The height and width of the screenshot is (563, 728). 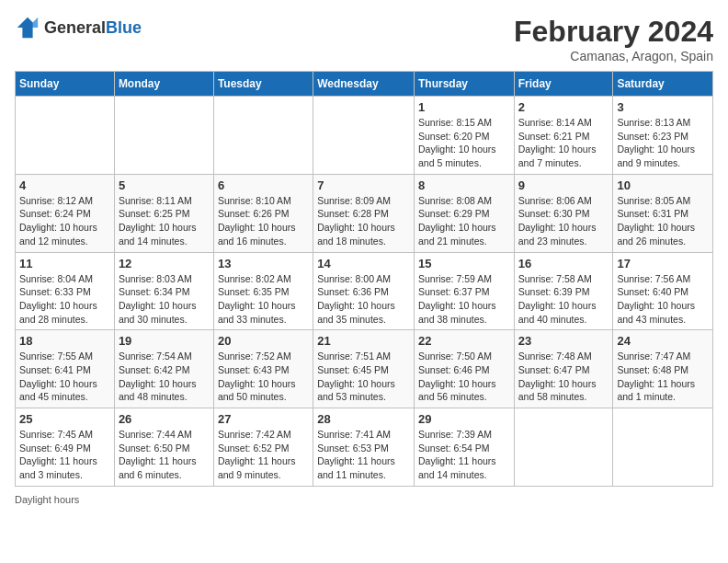 What do you see at coordinates (64, 186) in the screenshot?
I see `day-number: 4` at bounding box center [64, 186].